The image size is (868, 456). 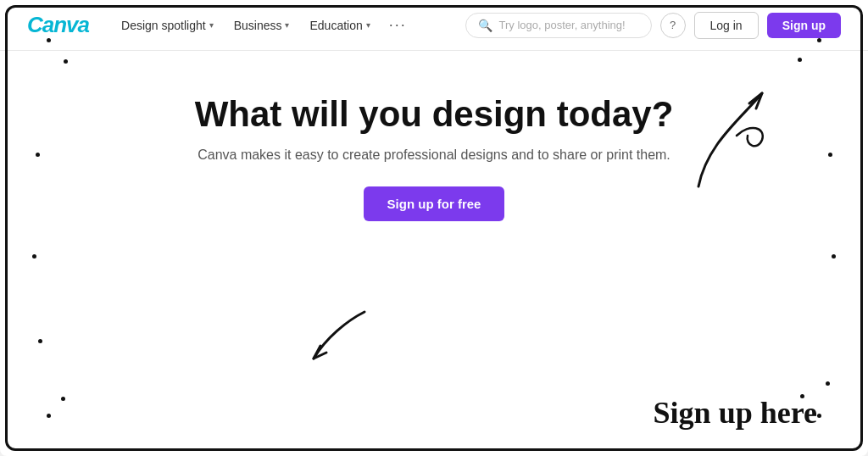 I want to click on nav-right: 🔍 Try logo, poster, anything! ? Log in S…, so click(x=653, y=25).